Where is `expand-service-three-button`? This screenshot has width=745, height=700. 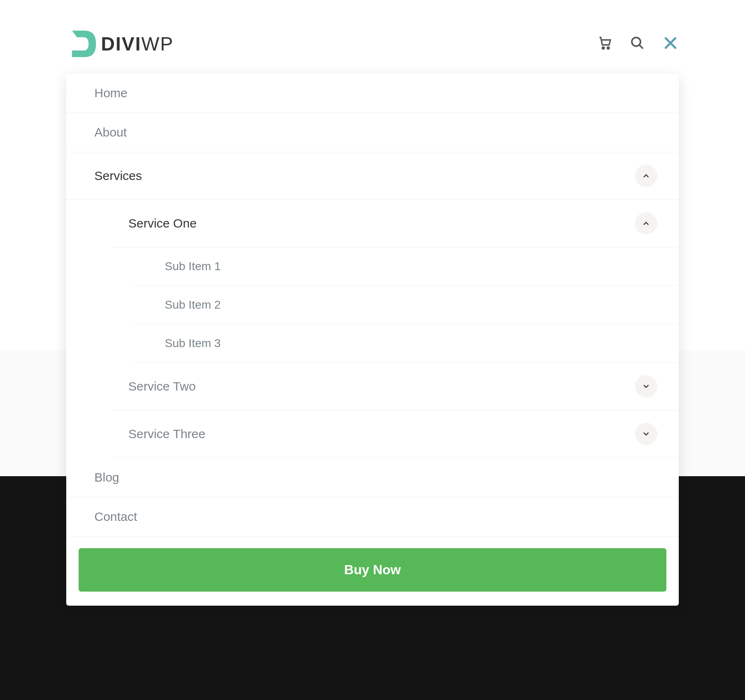 expand-service-three-button is located at coordinates (646, 434).